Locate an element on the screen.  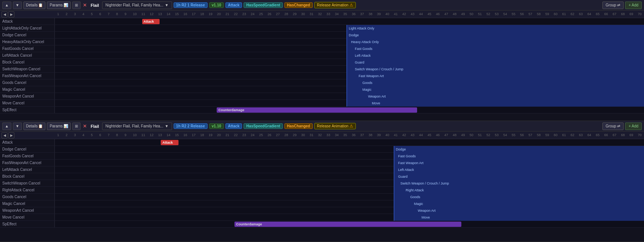
changed-badge-2: HasChanged is located at coordinates (299, 126).